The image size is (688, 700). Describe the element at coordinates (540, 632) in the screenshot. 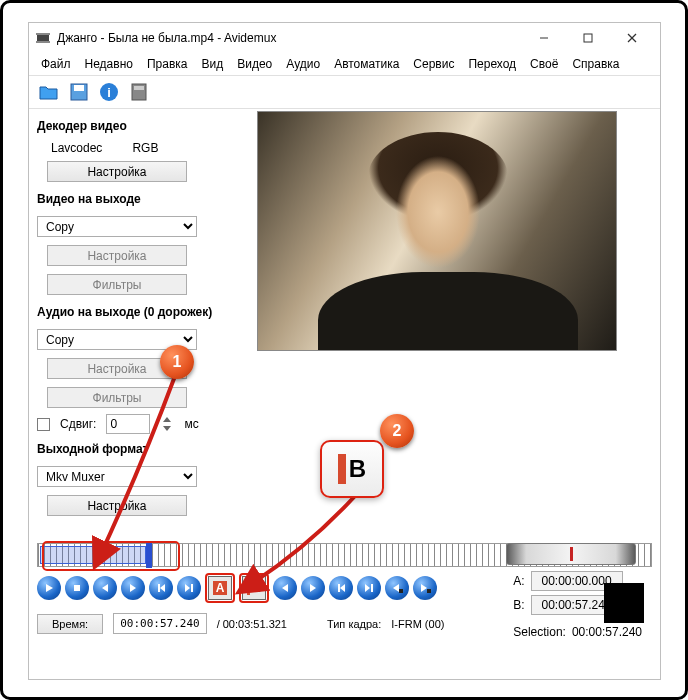

I see `selection-label: Selection:` at that location.